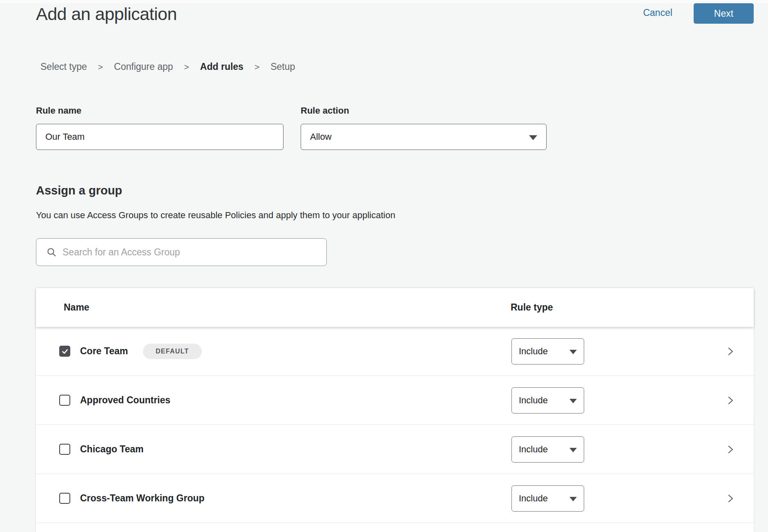 This screenshot has width=768, height=532. What do you see at coordinates (658, 13) in the screenshot?
I see `cancel-button: Cancel` at bounding box center [658, 13].